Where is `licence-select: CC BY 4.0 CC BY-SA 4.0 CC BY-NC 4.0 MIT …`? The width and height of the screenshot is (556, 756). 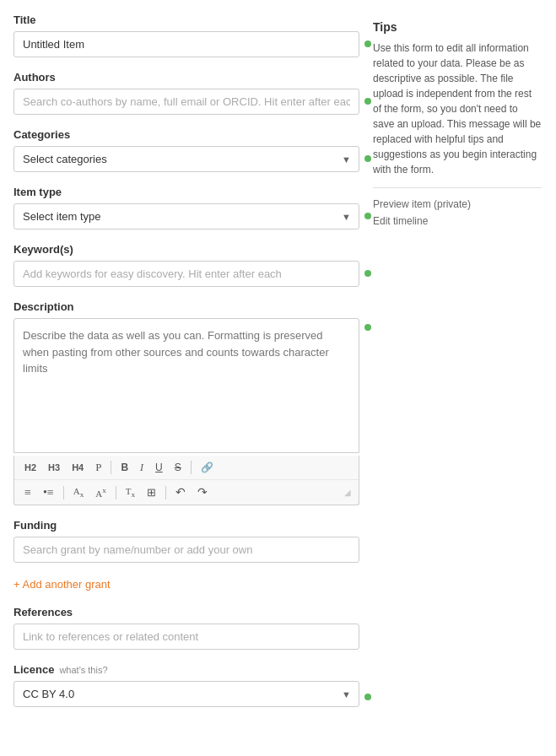 licence-select: CC BY 4.0 CC BY-SA 4.0 CC BY-NC 4.0 MIT … is located at coordinates (186, 694).